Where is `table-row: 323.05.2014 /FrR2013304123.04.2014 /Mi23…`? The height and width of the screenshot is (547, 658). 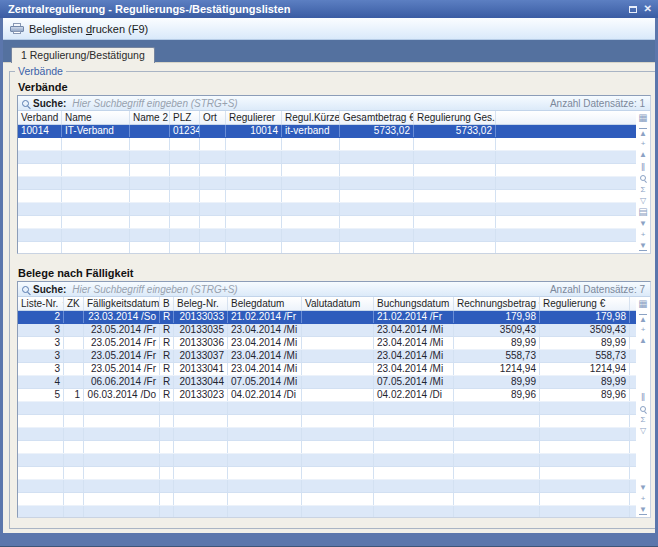 table-row: 323.05.2014 /FrR2013304123.04.2014 /Mi23… is located at coordinates (327, 370).